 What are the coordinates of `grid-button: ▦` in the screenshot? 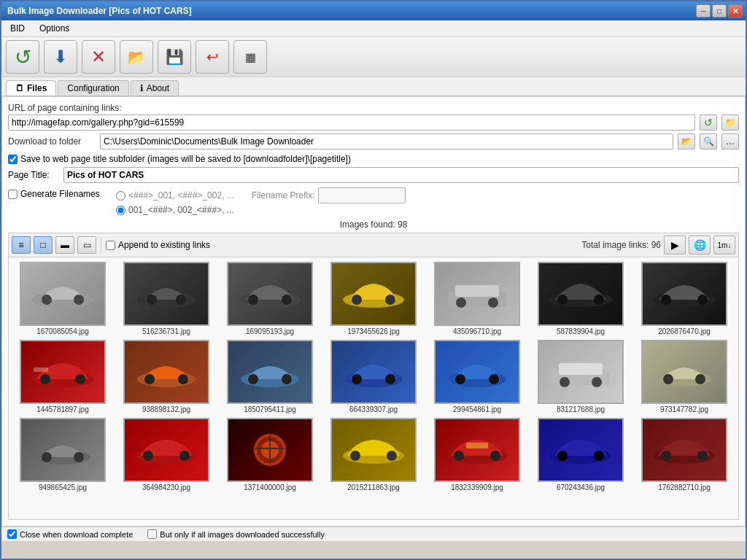 It's located at (250, 57).